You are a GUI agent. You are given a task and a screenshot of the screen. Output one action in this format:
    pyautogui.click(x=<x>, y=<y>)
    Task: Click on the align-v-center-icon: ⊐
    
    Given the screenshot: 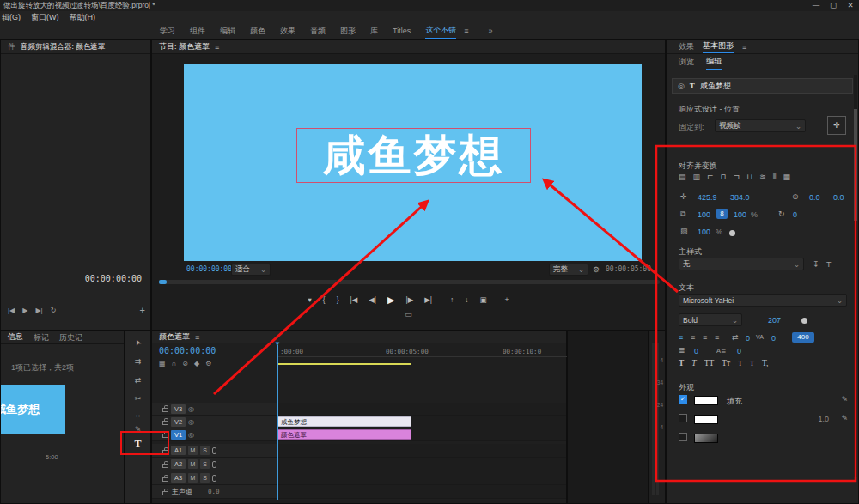 What is the action you would take?
    pyautogui.click(x=737, y=177)
    